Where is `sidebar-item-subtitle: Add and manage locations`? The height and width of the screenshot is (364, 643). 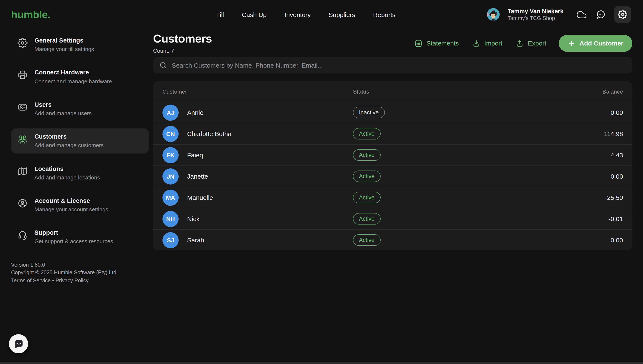 sidebar-item-subtitle: Add and manage locations is located at coordinates (67, 178).